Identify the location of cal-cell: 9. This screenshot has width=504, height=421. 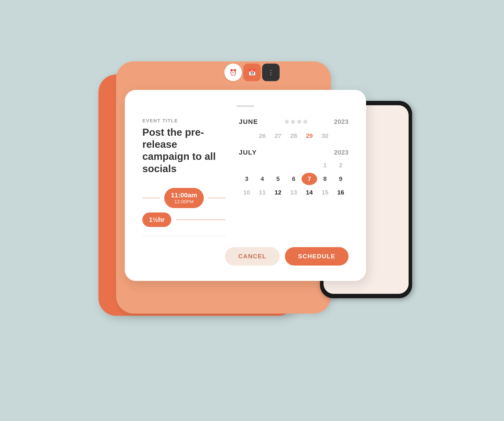
(341, 179).